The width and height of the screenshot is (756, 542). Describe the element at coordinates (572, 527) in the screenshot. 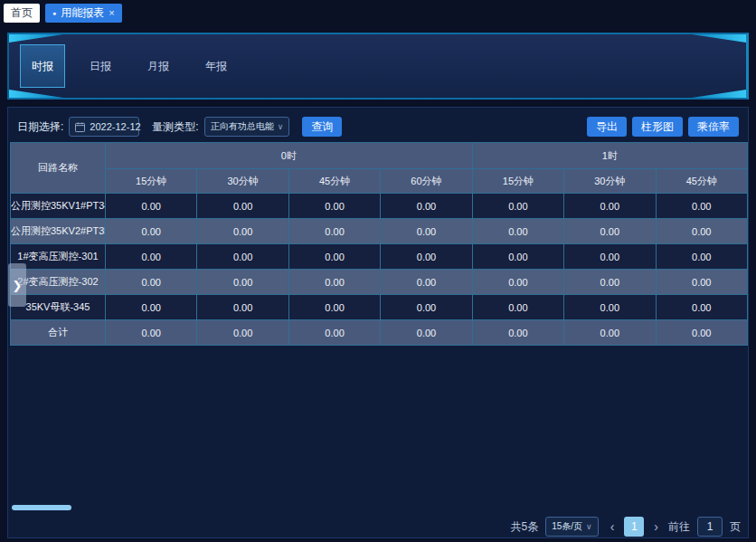

I see `page-size-select: 15条/页 ∨` at that location.